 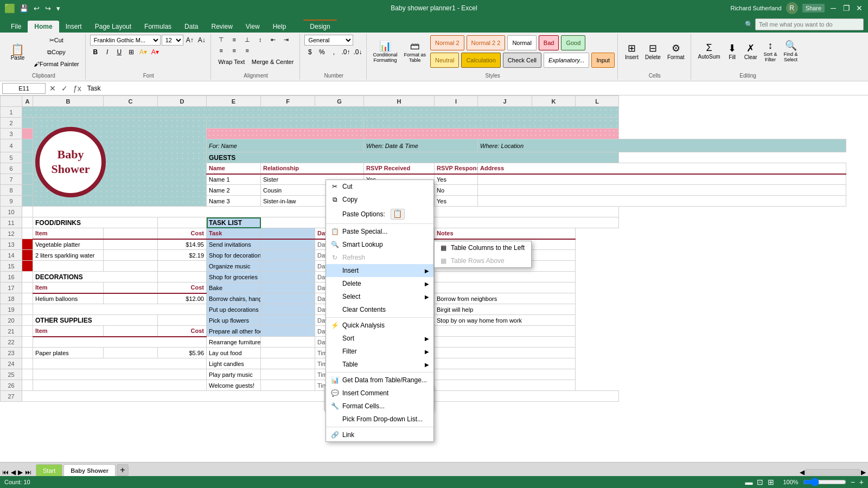 I want to click on sheet-nav-last: ⏭, so click(x=28, y=472).